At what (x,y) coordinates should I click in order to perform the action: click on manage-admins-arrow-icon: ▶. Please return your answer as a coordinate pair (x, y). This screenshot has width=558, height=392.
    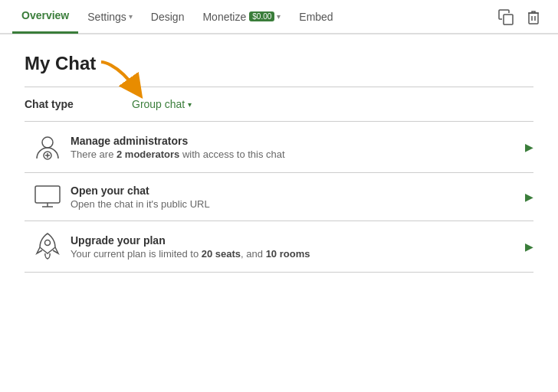
    Looking at the image, I should click on (529, 147).